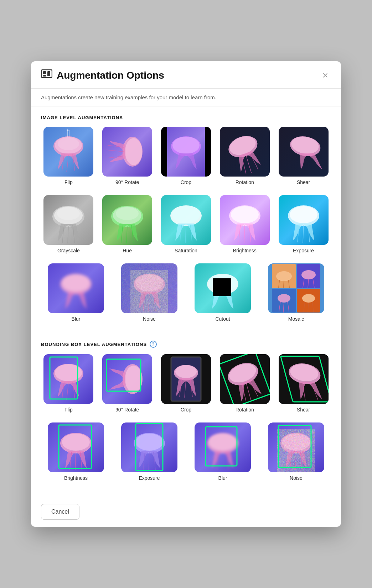  I want to click on image-section-title: IMAGE LEVEL AUGMENTATIONS, so click(186, 117).